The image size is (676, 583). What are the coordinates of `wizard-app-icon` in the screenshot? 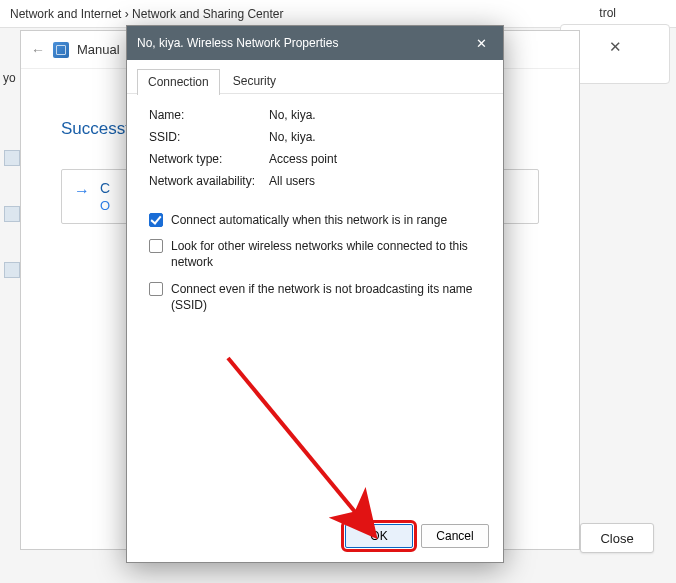 It's located at (61, 50).